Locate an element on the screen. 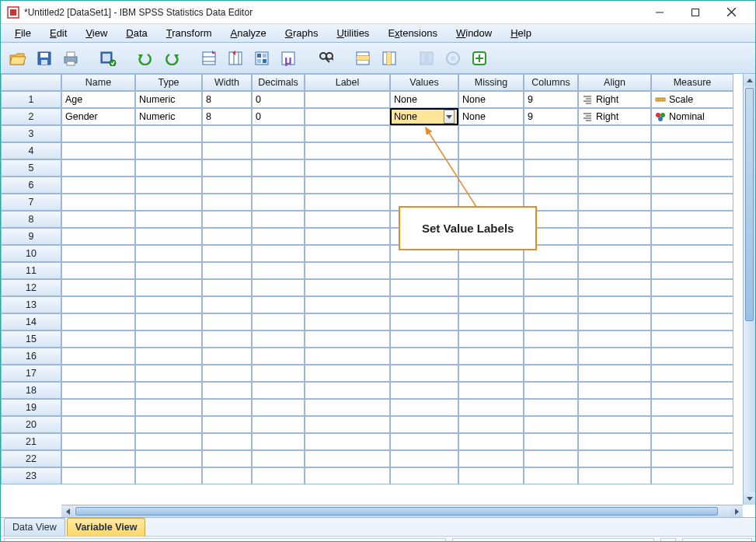  scroll-thumb is located at coordinates (749, 205).